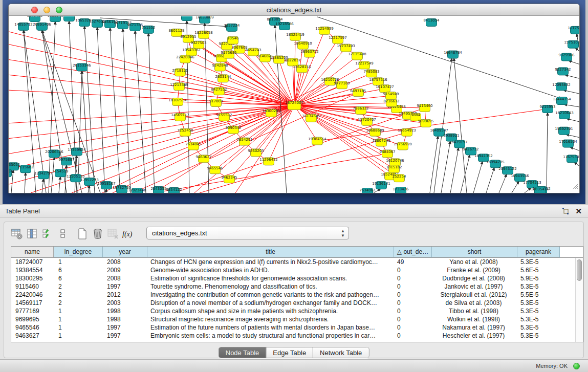 The height and width of the screenshot is (372, 588). I want to click on table-row: 2242004622012Investigating the contribut…, so click(293, 295).